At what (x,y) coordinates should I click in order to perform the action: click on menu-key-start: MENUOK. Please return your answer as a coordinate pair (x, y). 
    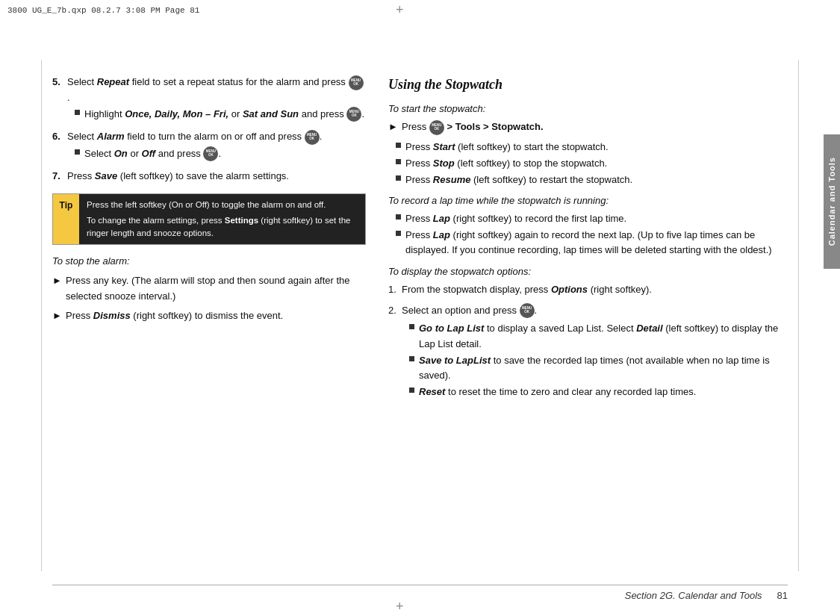
    Looking at the image, I should click on (437, 128).